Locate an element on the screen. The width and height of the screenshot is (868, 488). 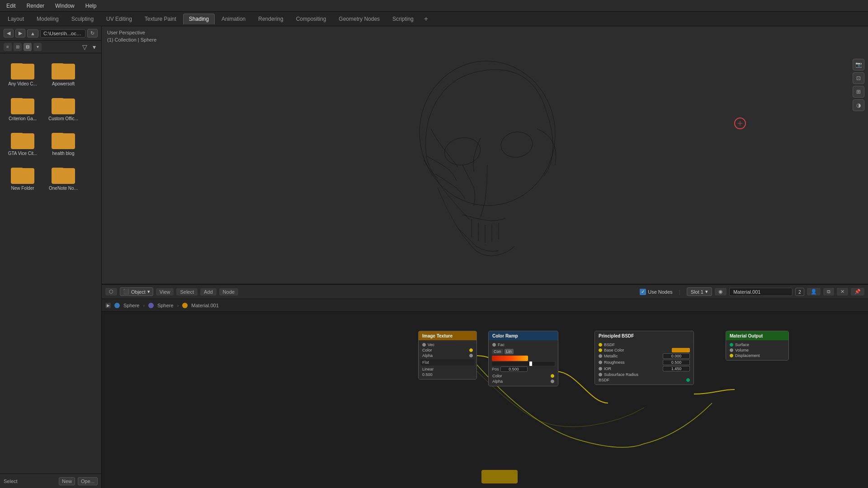
node-cr-color-out: Color is located at coordinates (524, 376).